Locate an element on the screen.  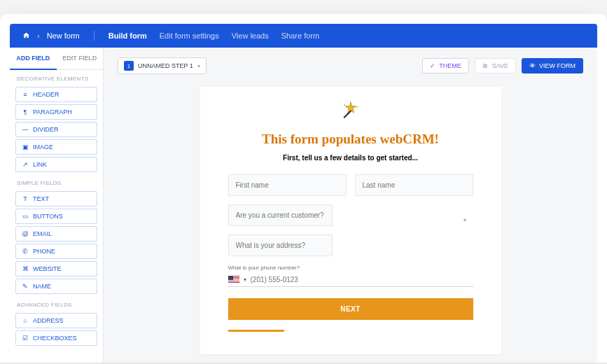
step-label: UNNAMED STEP 1 is located at coordinates (165, 66).